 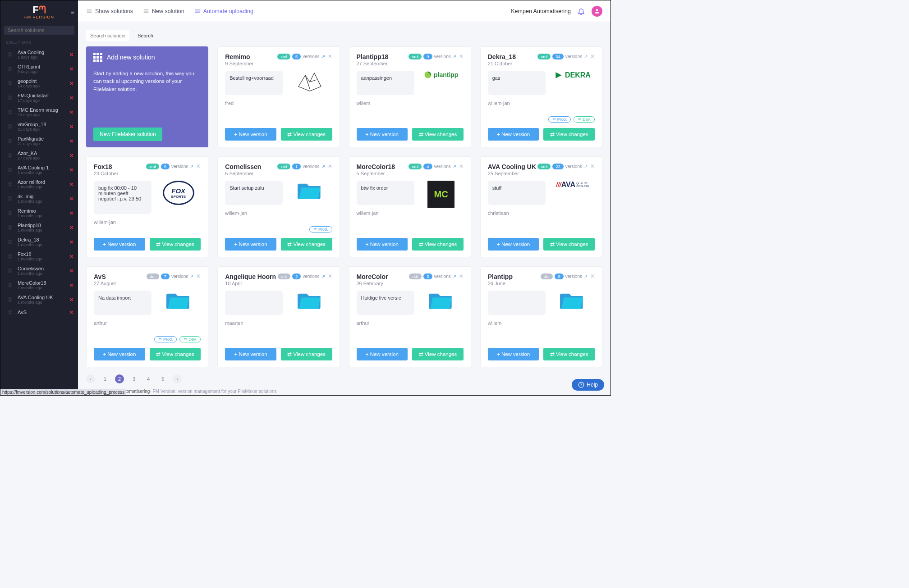 I want to click on pager-page: 3, so click(x=134, y=379).